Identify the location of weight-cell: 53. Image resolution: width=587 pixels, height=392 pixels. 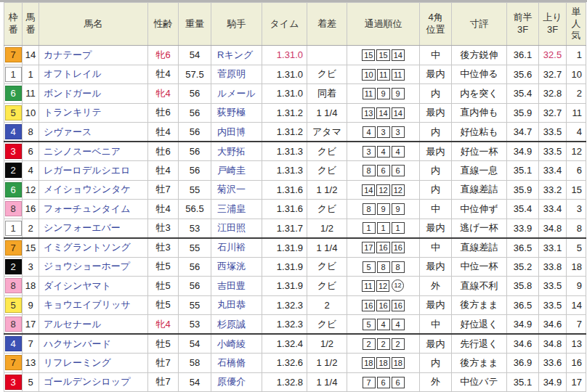
(195, 325).